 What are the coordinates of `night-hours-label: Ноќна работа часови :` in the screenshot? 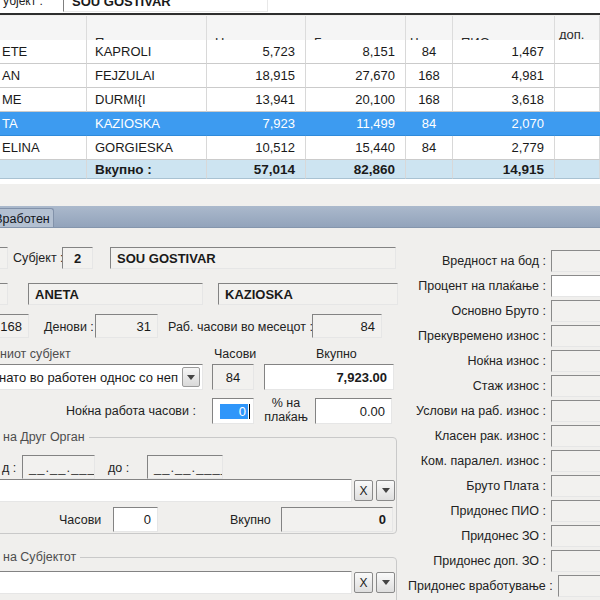 It's located at (131, 411).